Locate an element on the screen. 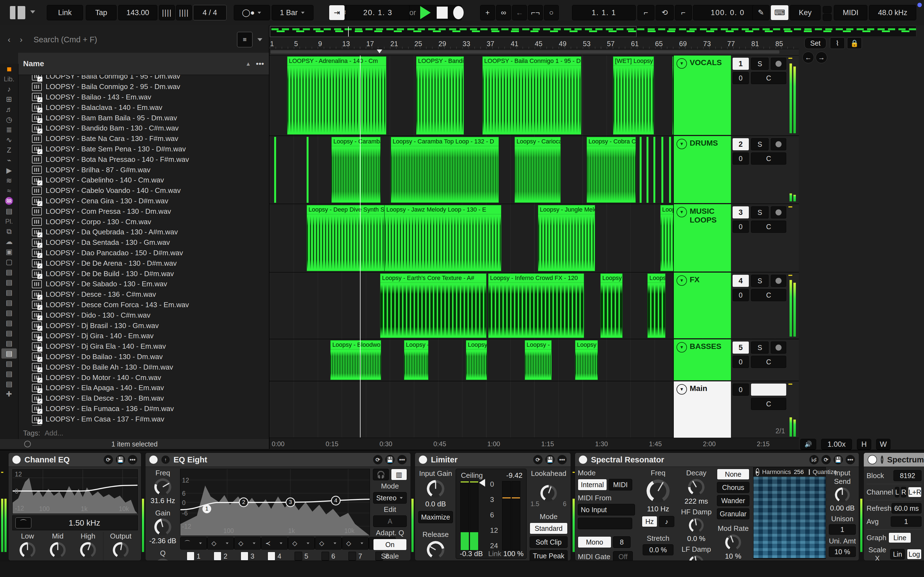 Image resolution: width=924 pixels, height=577 pixels. eq-band-5: ◇5 is located at coordinates (302, 549).